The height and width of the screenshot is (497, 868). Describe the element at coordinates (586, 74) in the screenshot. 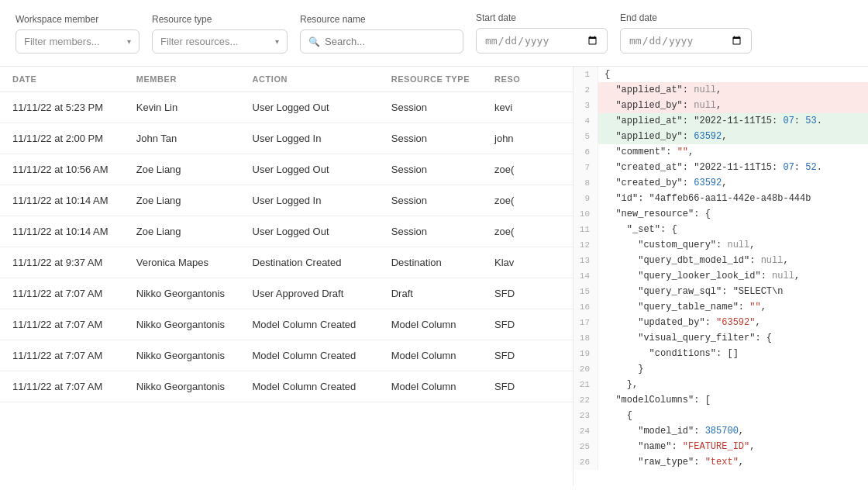

I see `json-line-number: 1` at that location.